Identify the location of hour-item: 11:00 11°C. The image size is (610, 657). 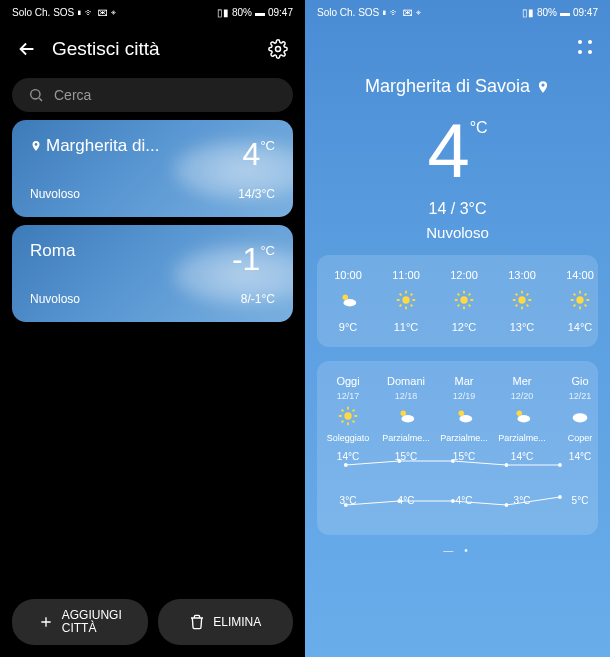
(406, 301).